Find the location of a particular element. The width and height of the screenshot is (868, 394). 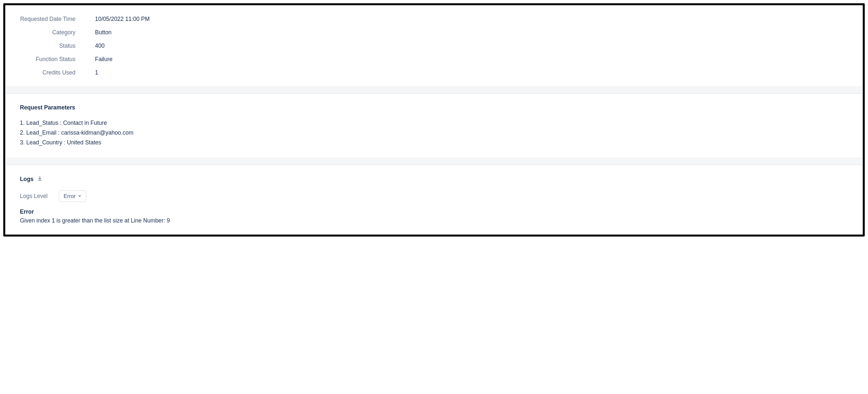

detail-label: Function Status is located at coordinates (48, 59).